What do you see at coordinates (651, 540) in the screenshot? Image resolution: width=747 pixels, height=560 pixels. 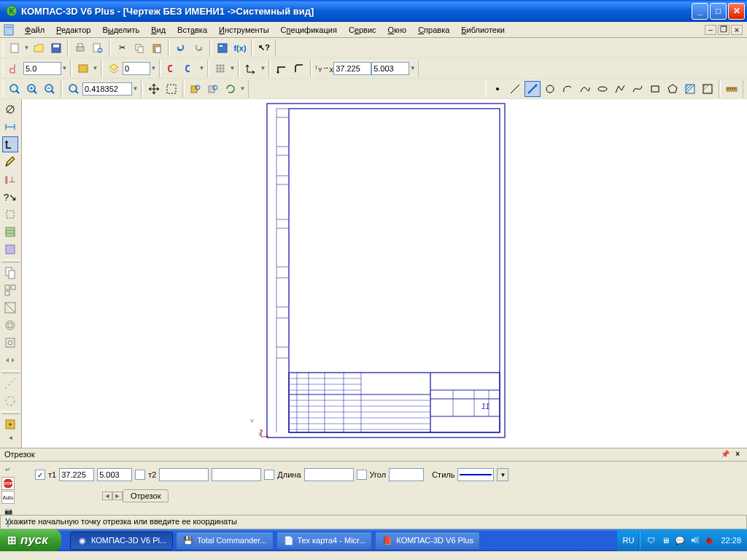 I see `tray-shield-icon: 🛡` at bounding box center [651, 540].